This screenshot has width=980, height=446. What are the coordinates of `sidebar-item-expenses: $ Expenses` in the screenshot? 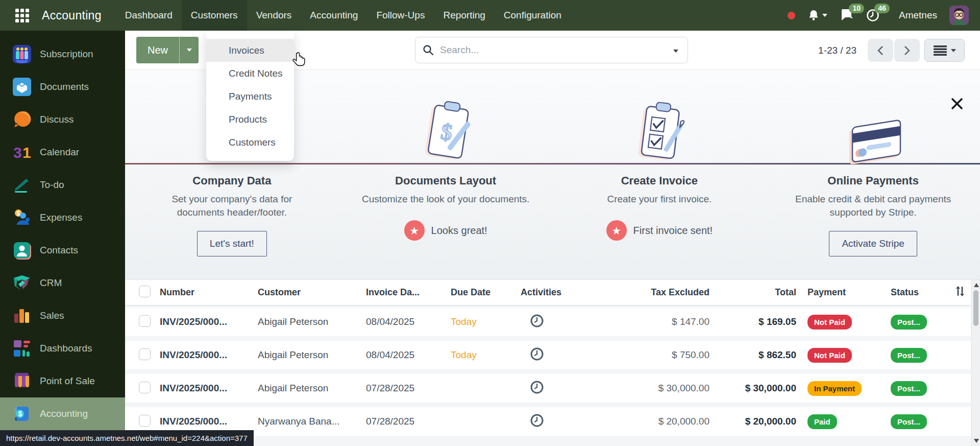 It's located at (62, 218).